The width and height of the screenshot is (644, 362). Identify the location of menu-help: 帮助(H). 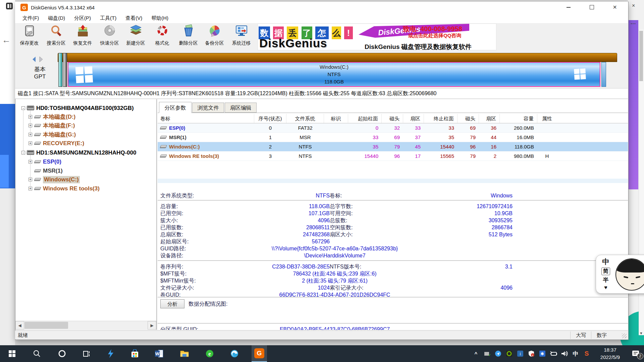
(160, 18).